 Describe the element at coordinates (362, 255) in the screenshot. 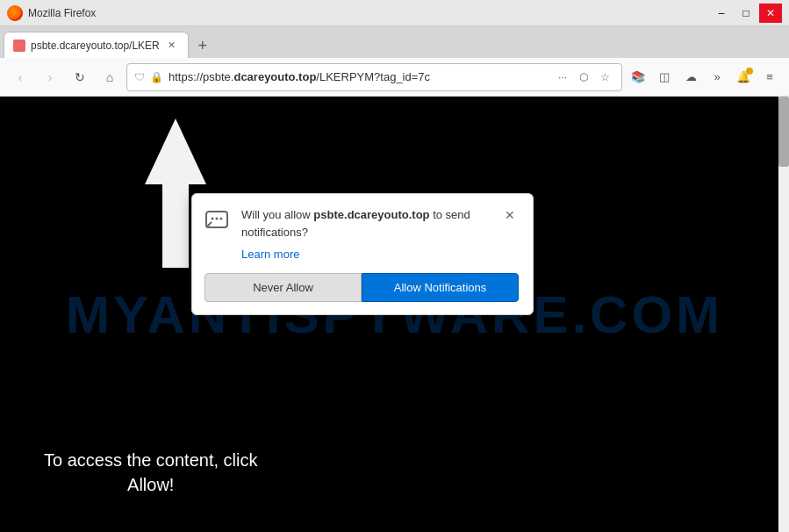

I see `notification-permission-popup: Will you allow psbte.dcareyouto.top to s…` at that location.